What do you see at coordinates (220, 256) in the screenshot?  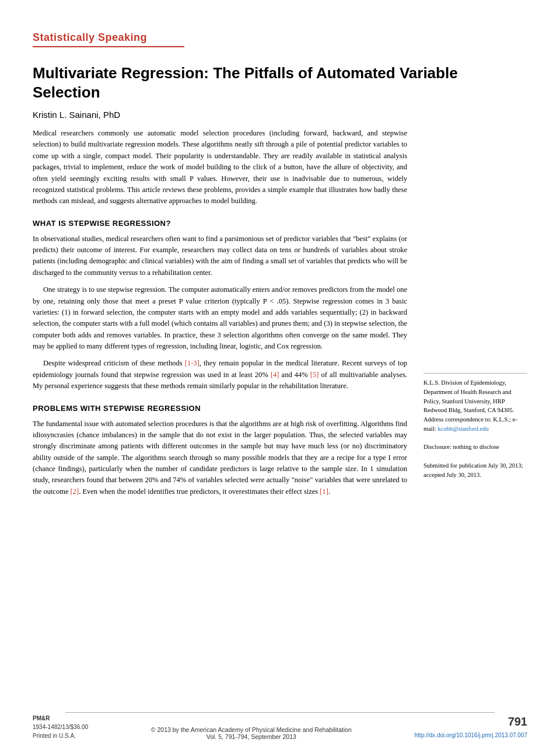 I see `section1-para1: In observational studies, medical resear…` at bounding box center [220, 256].